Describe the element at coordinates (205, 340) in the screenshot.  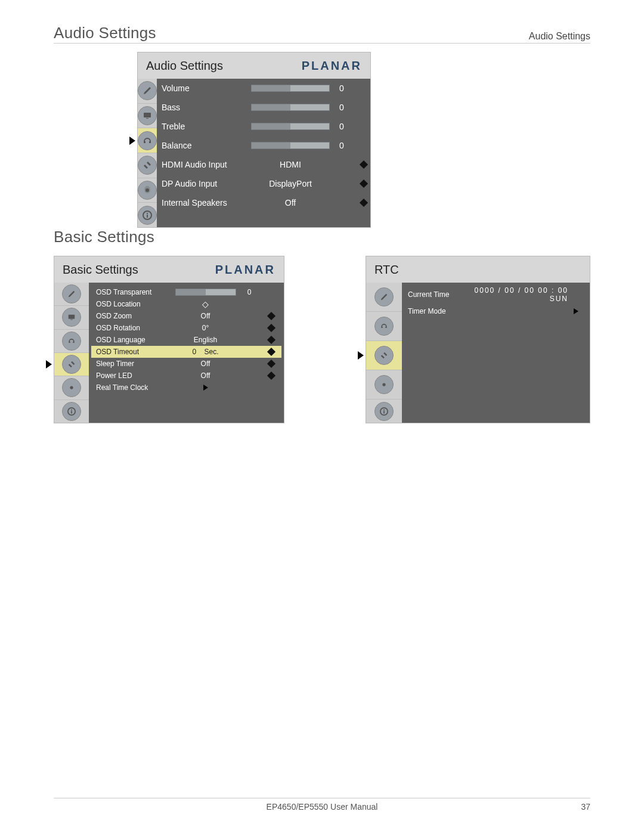
I see `value: English` at that location.